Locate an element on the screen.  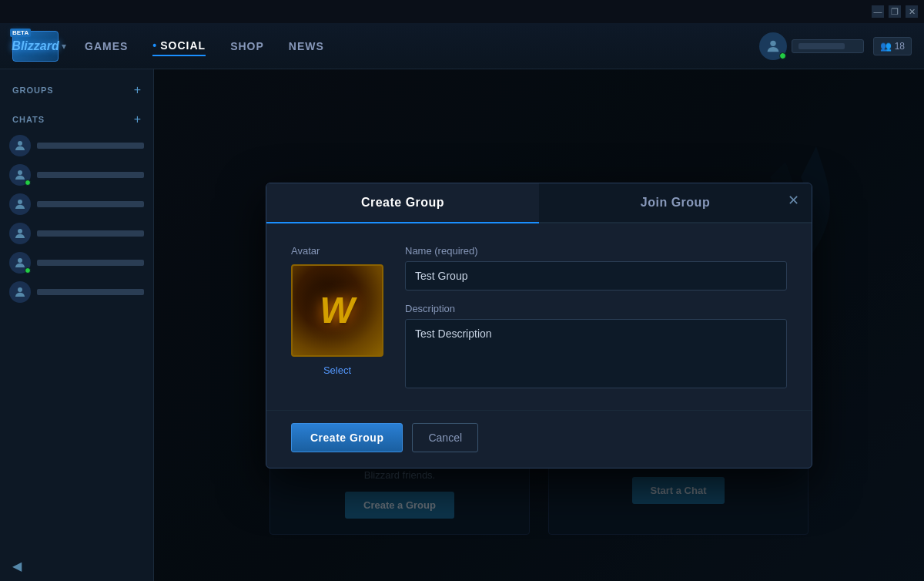
minimize-button: — is located at coordinates (878, 12).